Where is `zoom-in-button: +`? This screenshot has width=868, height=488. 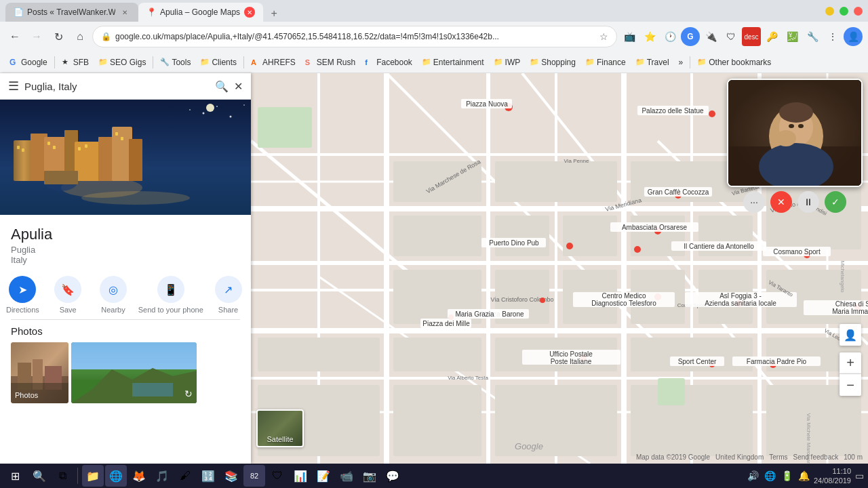
zoom-in-button: + is located at coordinates (850, 363).